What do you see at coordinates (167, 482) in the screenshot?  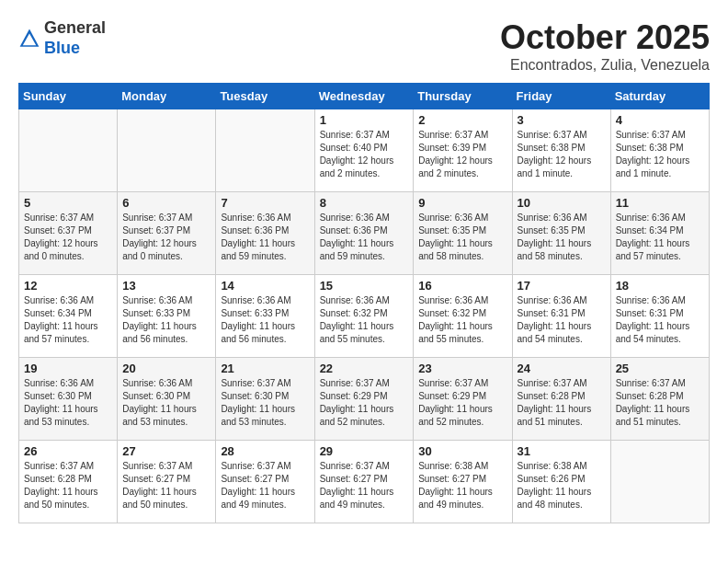 I see `calendar-cell: 27Sunrise: 6:37 AM Sunset: 6:27 PM Dayli…` at bounding box center [167, 482].